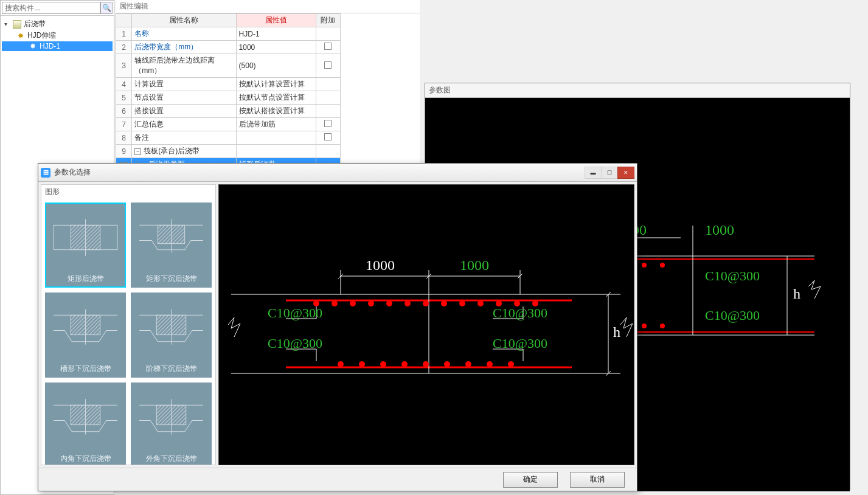  Describe the element at coordinates (229, 151) in the screenshot. I see `property-group-row: 9−筏板(承台)后浇带` at that location.